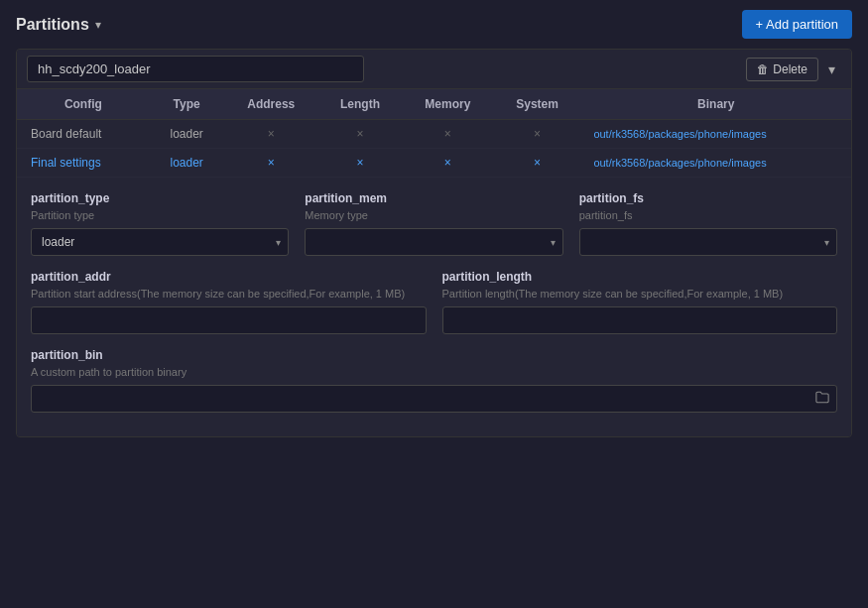  I want to click on partition-bin-input-wrapper, so click(434, 399).